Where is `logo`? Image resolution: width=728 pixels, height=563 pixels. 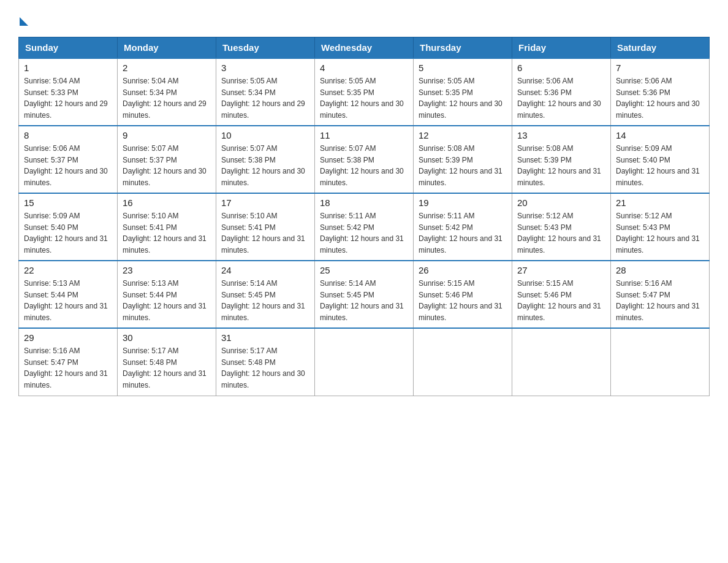 logo is located at coordinates (23, 18).